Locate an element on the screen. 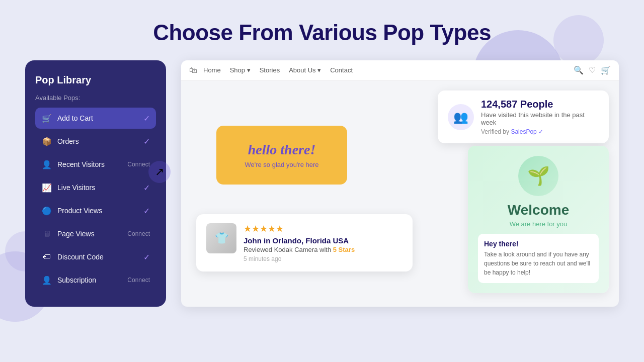 The height and width of the screenshot is (362, 644). search-icon: 🔍 is located at coordinates (579, 70).